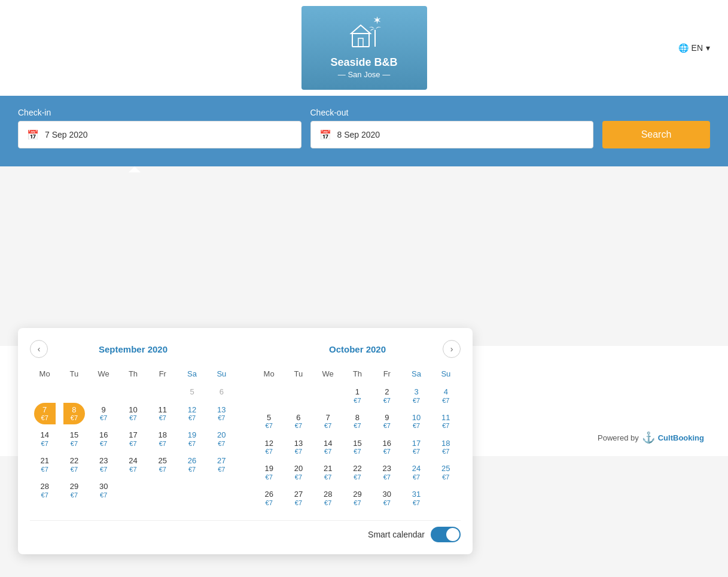 This screenshot has width=728, height=577. What do you see at coordinates (133, 426) in the screenshot?
I see `september-calendar: ‹ September 2020 Mo Tu We Th Fr Sa Su` at bounding box center [133, 426].